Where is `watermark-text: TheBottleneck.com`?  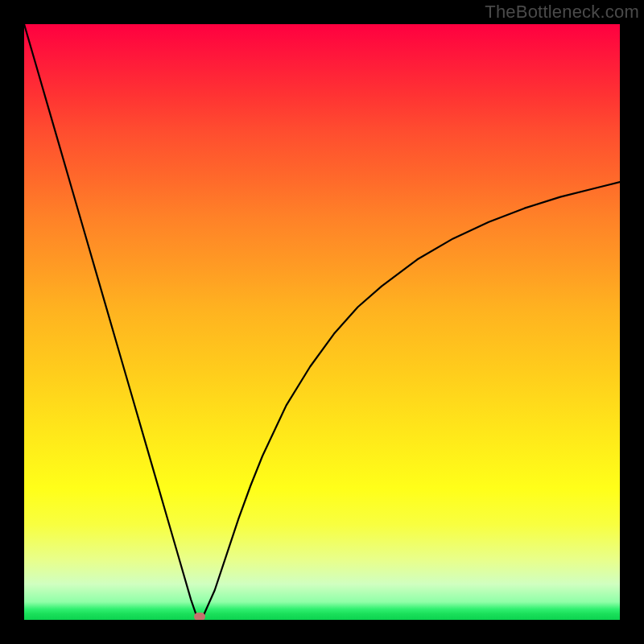 watermark-text: TheBottleneck.com is located at coordinates (562, 12).